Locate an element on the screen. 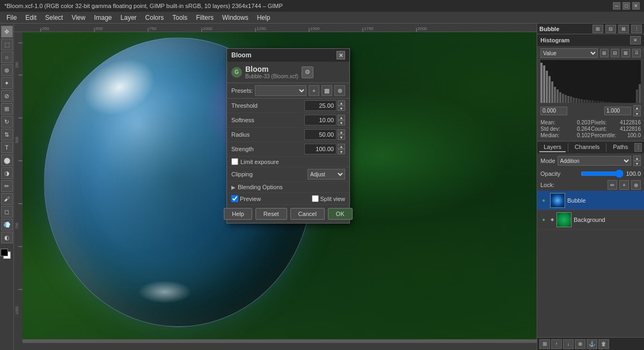 Image resolution: width=644 pixels, height=350 pixels. tool-eraser: ◻ is located at coordinates (7, 212).